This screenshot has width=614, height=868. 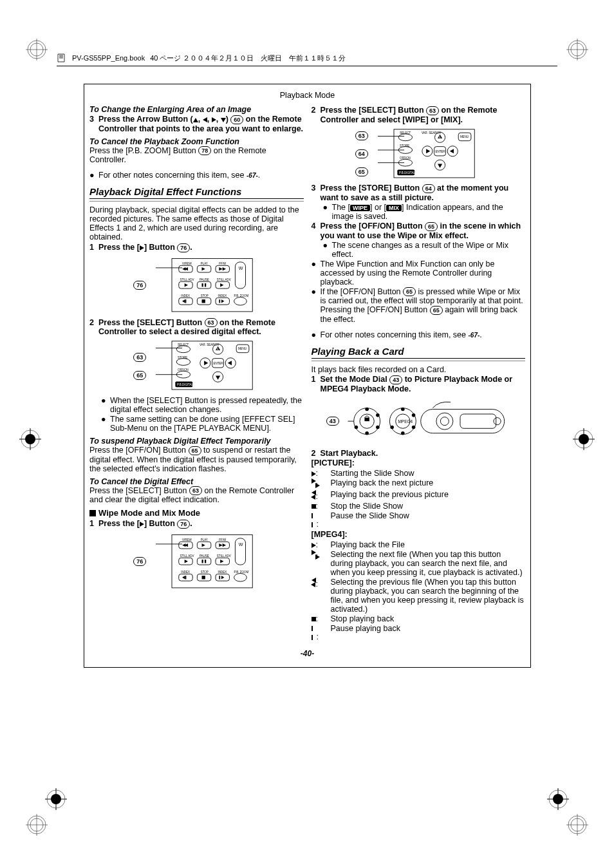 I want to click on bullet-text: The [WIPE] or [MIX] Indication appears, …, so click(x=429, y=212).